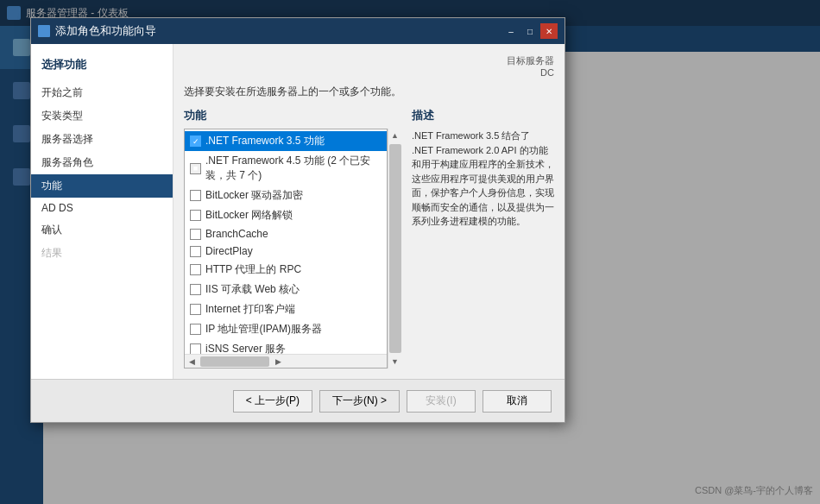  Describe the element at coordinates (102, 93) in the screenshot. I see `nav-item-start: 开始之前` at that location.